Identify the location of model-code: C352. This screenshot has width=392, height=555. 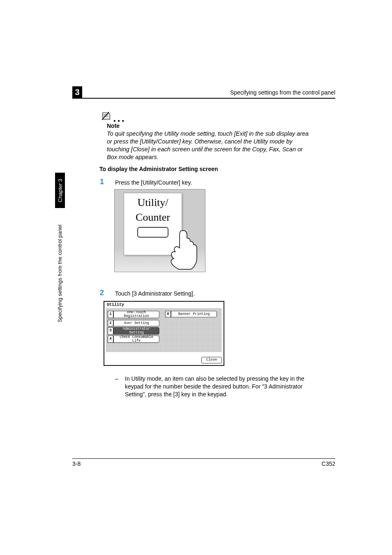
(329, 464).